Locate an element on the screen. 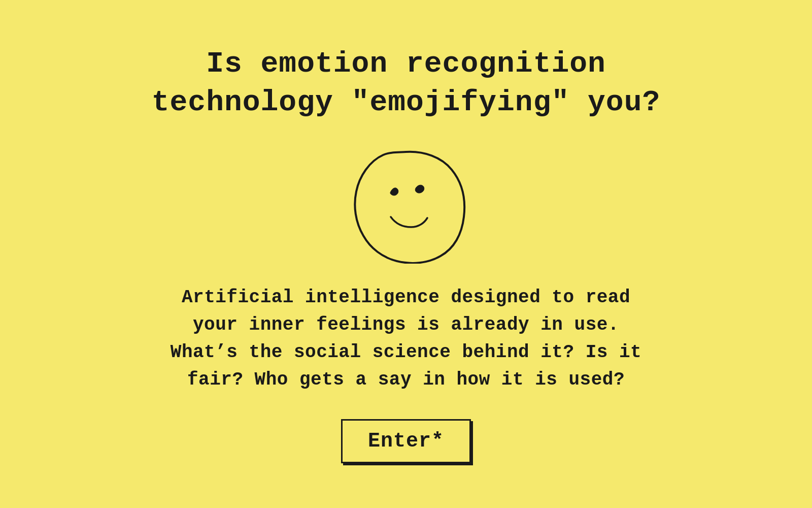 The image size is (812, 508). smiley-face-icon is located at coordinates (406, 203).